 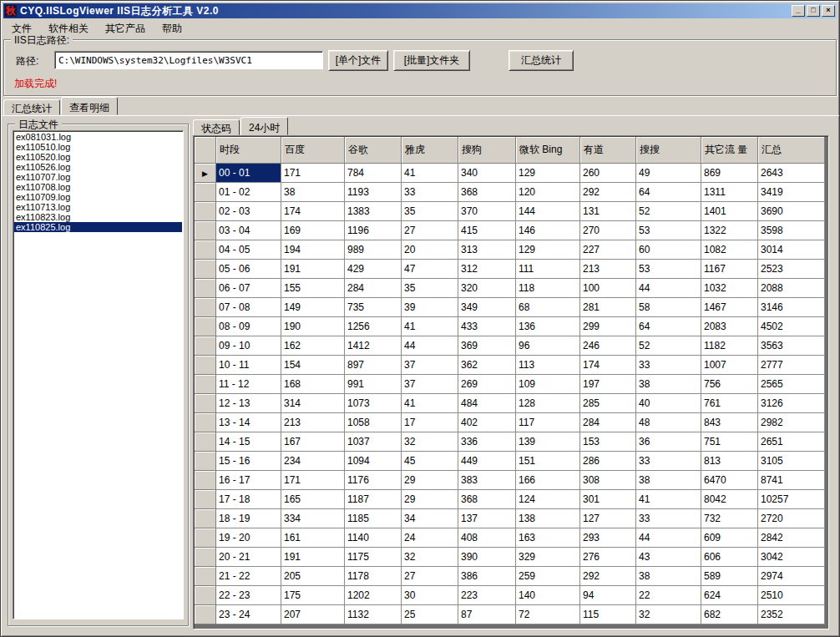 What do you see at coordinates (373, 576) in the screenshot?
I see `grid-cell: 1178` at bounding box center [373, 576].